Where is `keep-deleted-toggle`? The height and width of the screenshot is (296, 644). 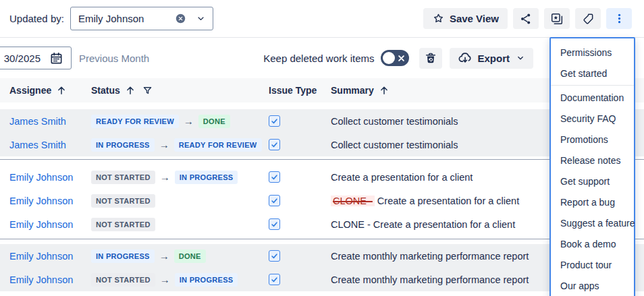
keep-deleted-toggle is located at coordinates (395, 58).